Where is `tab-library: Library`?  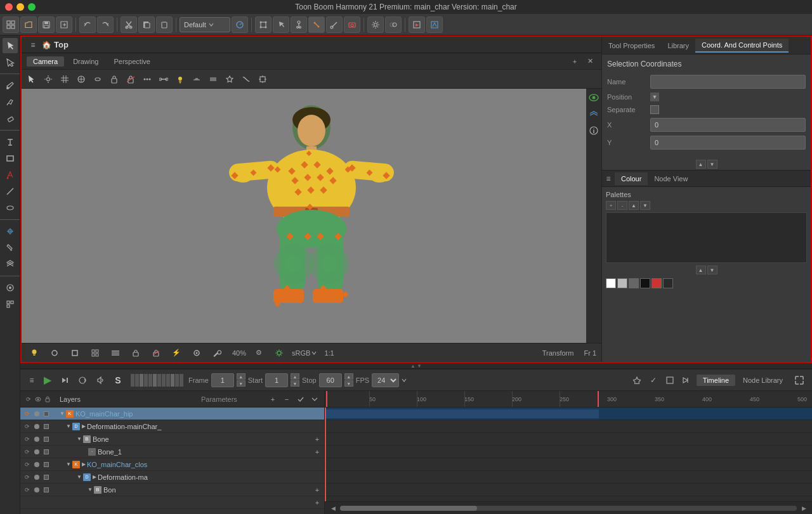 tab-library: Library is located at coordinates (678, 46).